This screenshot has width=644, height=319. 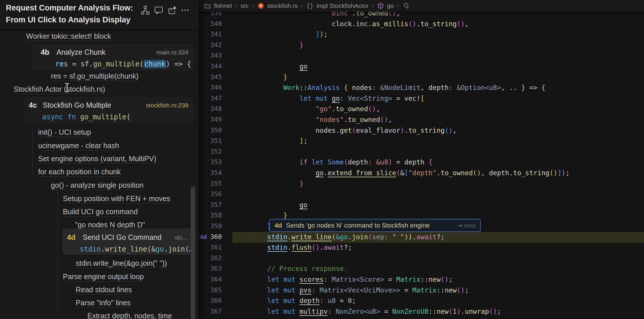 What do you see at coordinates (181, 238) in the screenshot?
I see `file-reference: sto...` at bounding box center [181, 238].